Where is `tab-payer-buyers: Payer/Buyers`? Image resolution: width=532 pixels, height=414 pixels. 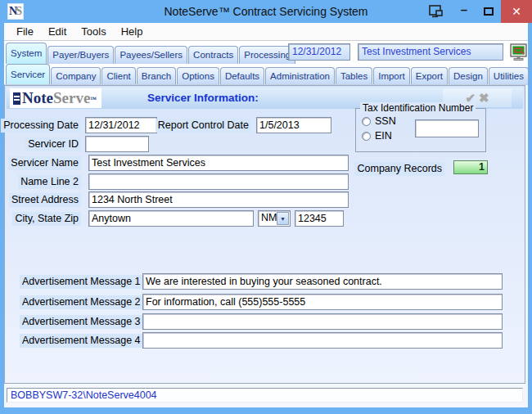
tab-payer-buyers: Payer/Buyers is located at coordinates (80, 55).